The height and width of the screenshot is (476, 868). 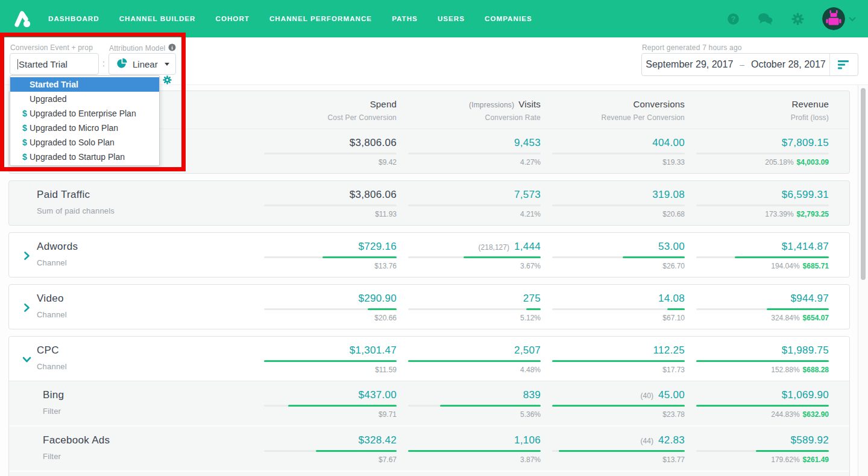 I want to click on col-header-revenue: Revenue Profit (loss), so click(x=757, y=110).